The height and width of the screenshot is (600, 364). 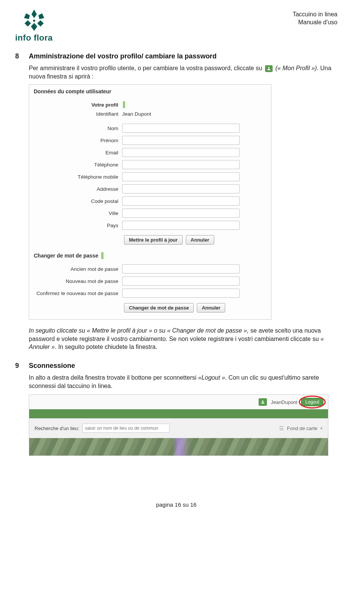 What do you see at coordinates (77, 213) in the screenshot?
I see `field-label: Ville` at bounding box center [77, 213].